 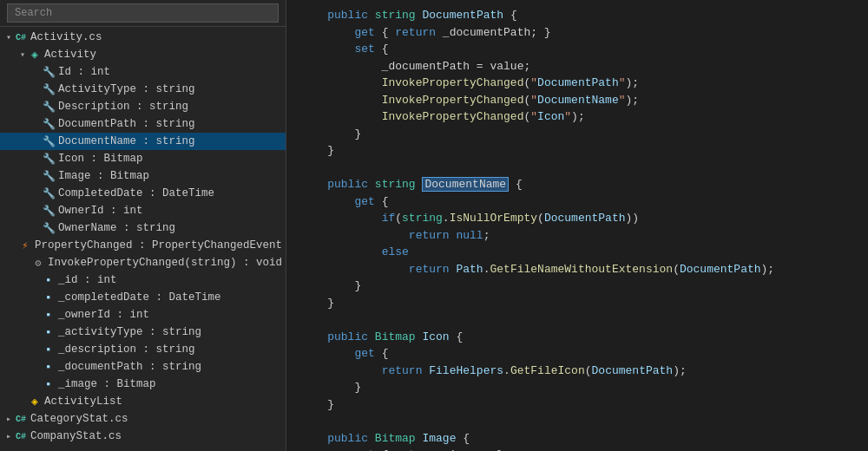 What do you see at coordinates (142, 89) in the screenshot?
I see `tree-item-prop-activitytype: 🔧ActivityType : string` at bounding box center [142, 89].